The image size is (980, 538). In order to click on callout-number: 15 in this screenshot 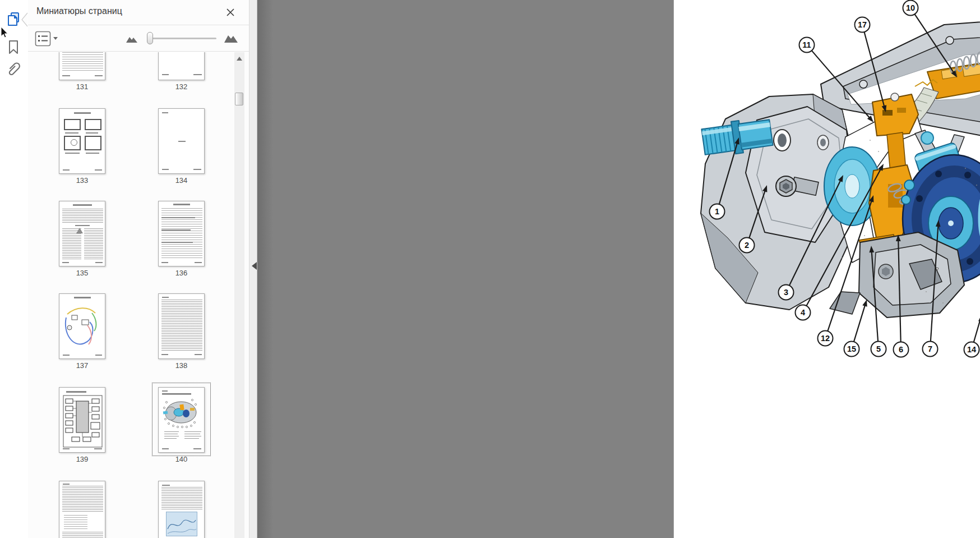, I will do `click(852, 349)`.